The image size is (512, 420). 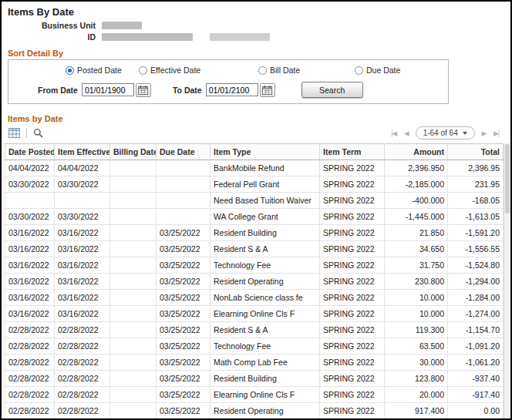 What do you see at coordinates (99, 70) in the screenshot?
I see `radio-label: Posted Date` at bounding box center [99, 70].